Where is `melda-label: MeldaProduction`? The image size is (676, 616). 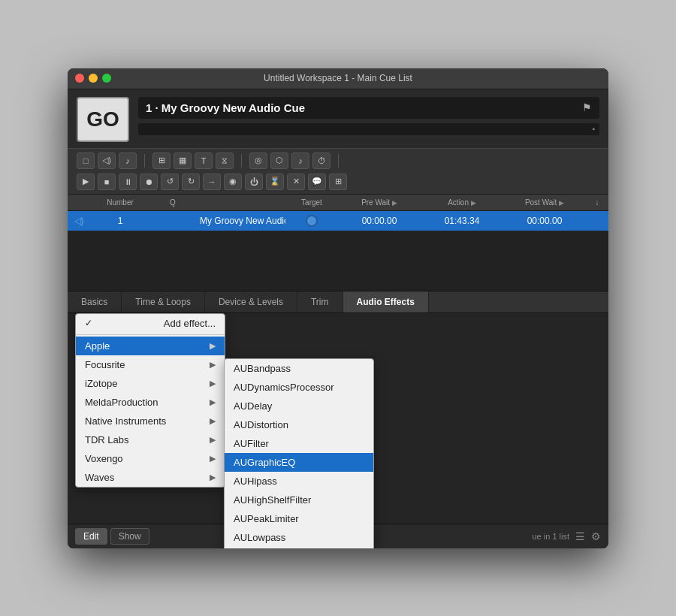 melda-label: MeldaProduction is located at coordinates (122, 403).